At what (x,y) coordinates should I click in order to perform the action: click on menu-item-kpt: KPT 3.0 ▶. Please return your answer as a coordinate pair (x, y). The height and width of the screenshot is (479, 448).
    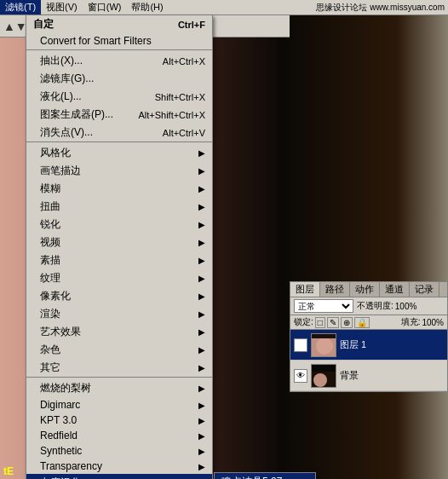
    Looking at the image, I should click on (119, 420).